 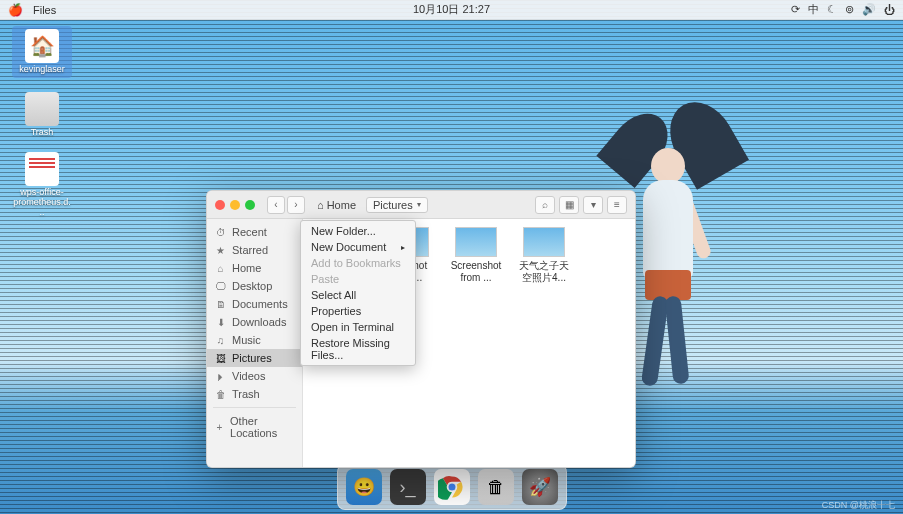 I want to click on sidebar-icon: 🗑, so click(x=220, y=394).